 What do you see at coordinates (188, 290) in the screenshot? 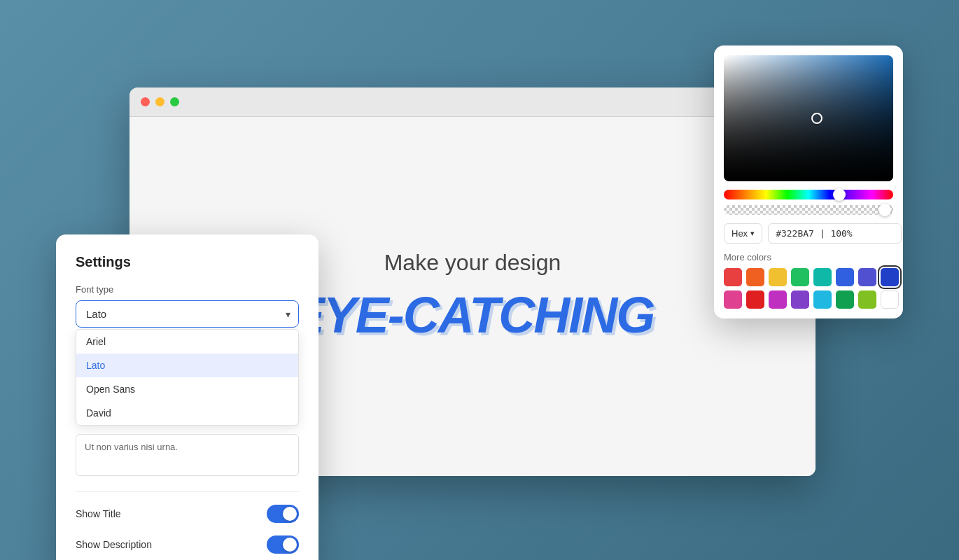
I see `font-type-label: Font type` at bounding box center [188, 290].